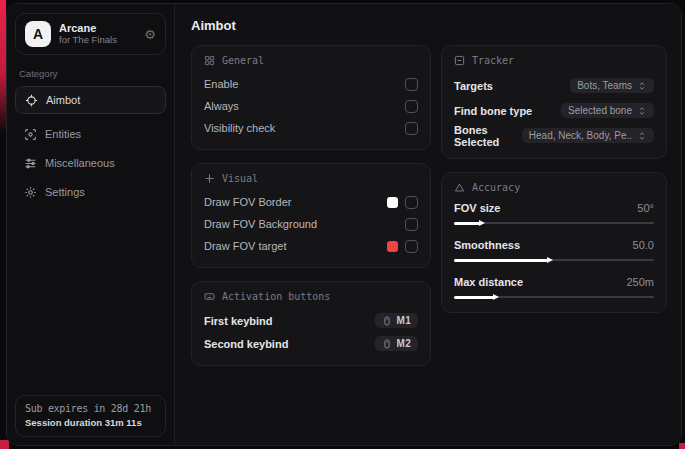 The width and height of the screenshot is (685, 449). What do you see at coordinates (412, 106) in the screenshot?
I see `always-checkbox` at bounding box center [412, 106].